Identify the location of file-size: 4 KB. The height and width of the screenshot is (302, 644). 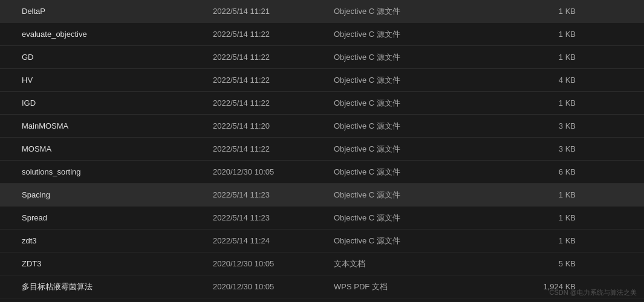
(545, 80).